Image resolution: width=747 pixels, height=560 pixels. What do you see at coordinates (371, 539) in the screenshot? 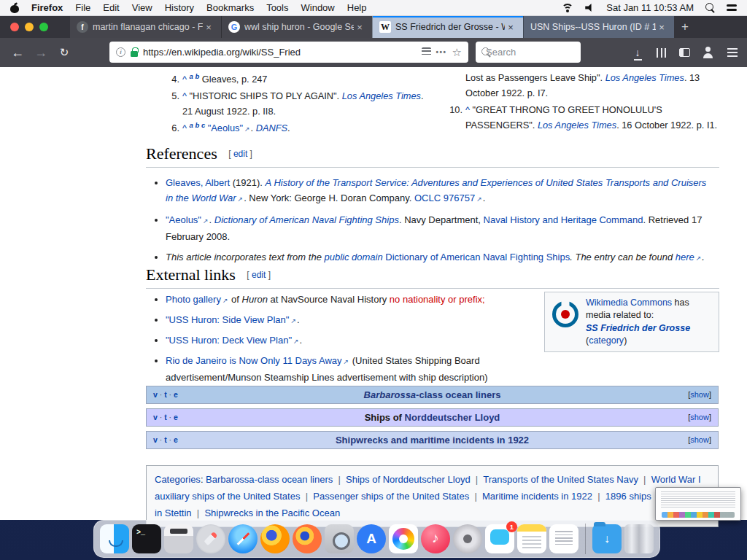
I see `dock-app-store-icon` at bounding box center [371, 539].